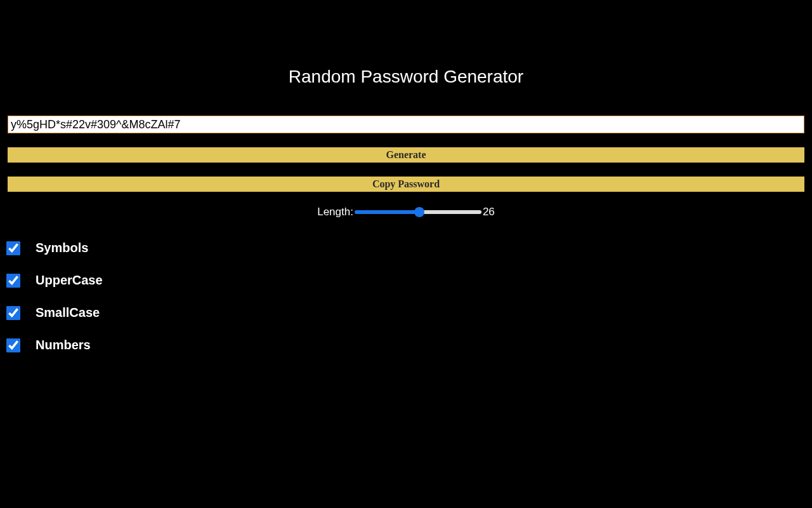 This screenshot has height=508, width=812. I want to click on password-output, so click(406, 124).